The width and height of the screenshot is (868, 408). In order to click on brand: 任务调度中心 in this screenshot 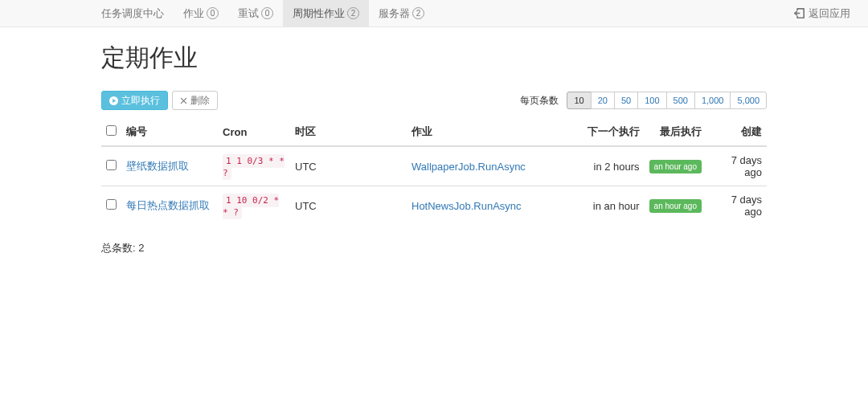, I will do `click(133, 14)`.